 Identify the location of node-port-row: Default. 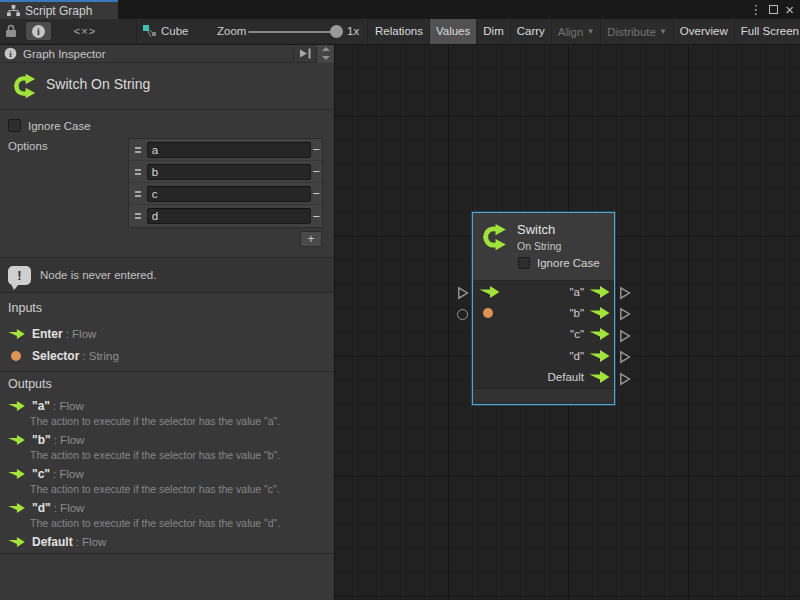
(544, 378).